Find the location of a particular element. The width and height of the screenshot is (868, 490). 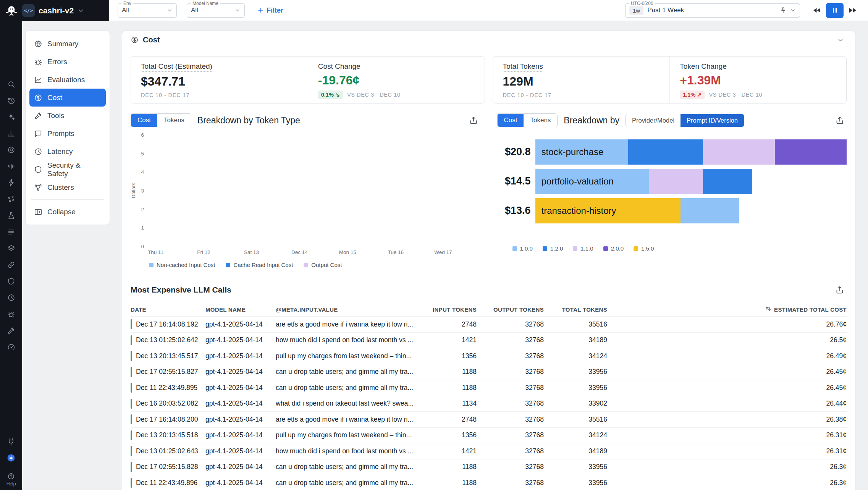

filter-button-label: Filter is located at coordinates (275, 11).